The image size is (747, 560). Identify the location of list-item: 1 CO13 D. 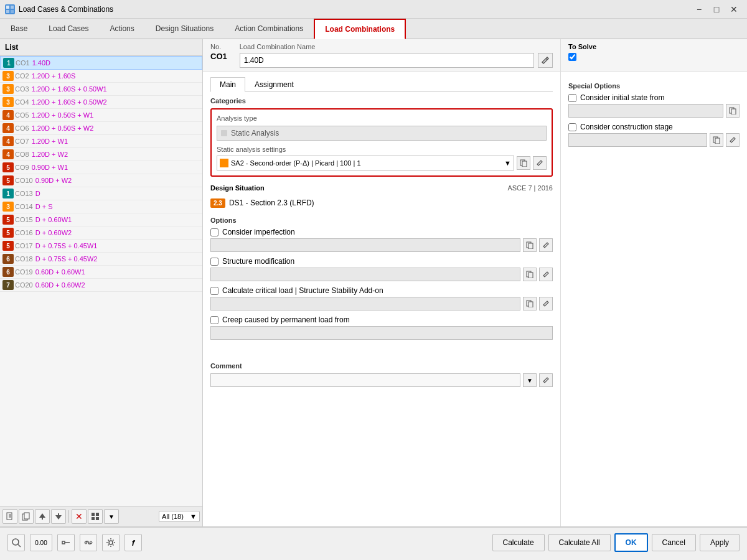
(101, 194).